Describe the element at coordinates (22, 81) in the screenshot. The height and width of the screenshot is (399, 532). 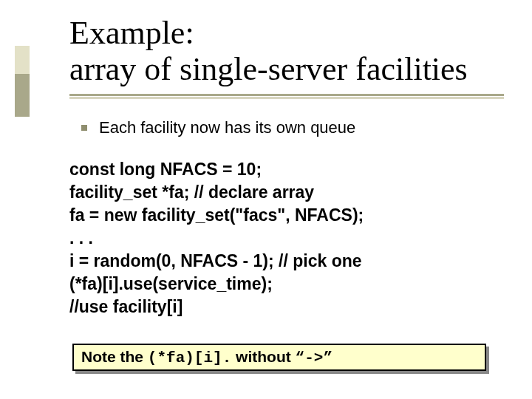
I see `decor-block` at that location.